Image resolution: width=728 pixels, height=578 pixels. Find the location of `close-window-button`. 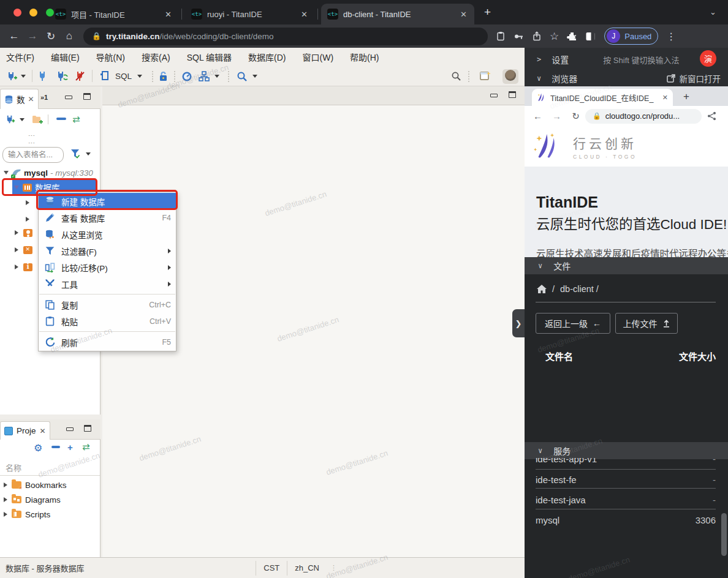

close-window-button is located at coordinates (17, 12).